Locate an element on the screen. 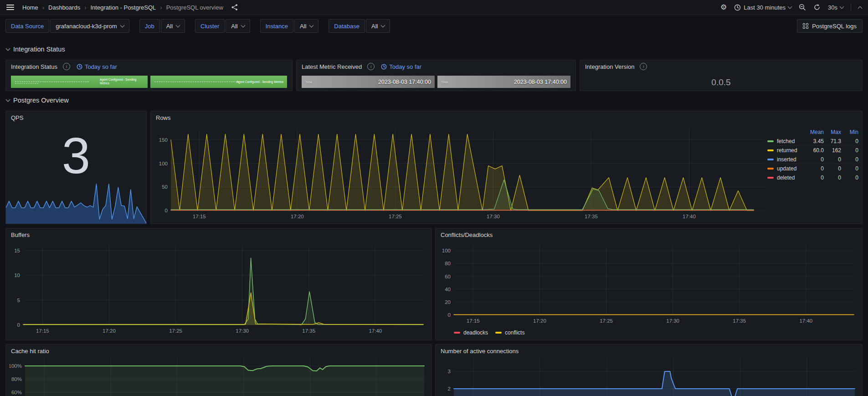 The image size is (868, 396). legend-mean: 60.0 is located at coordinates (815, 150).